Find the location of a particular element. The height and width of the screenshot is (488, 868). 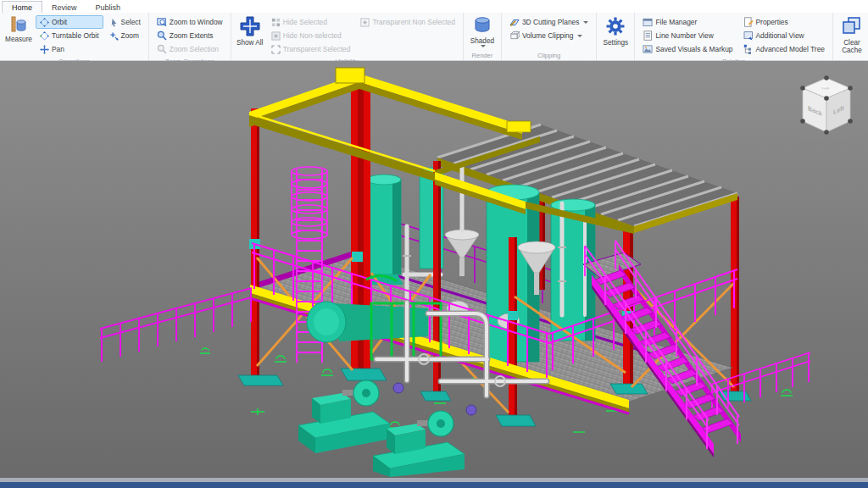

shaded-dropdown-caret is located at coordinates (483, 46).